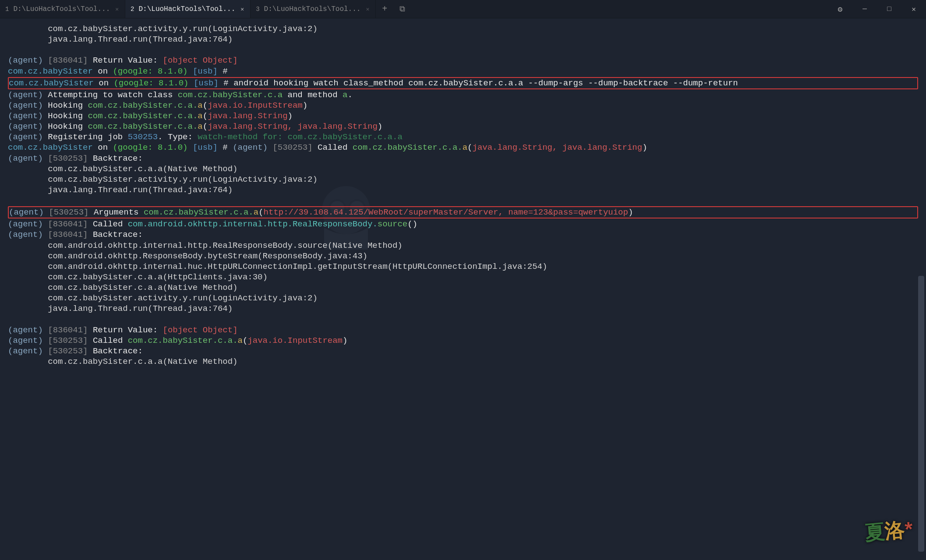 The height and width of the screenshot is (560, 926). What do you see at coordinates (7, 9) in the screenshot?
I see `tab-number: 1` at bounding box center [7, 9].